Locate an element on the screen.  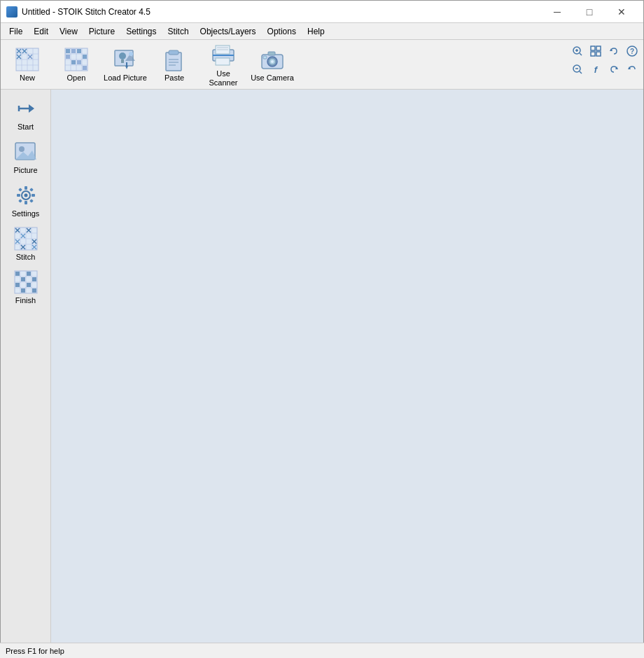
menu-objects-layers: Objects/Layers is located at coordinates (228, 31).